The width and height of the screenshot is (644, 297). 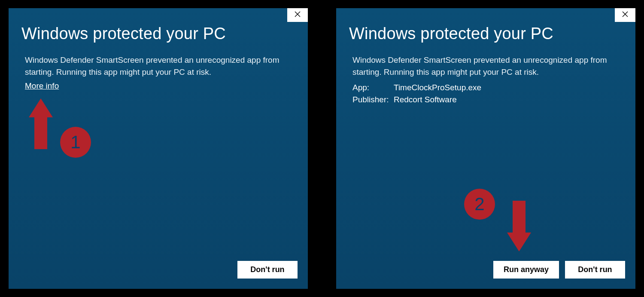 What do you see at coordinates (480, 204) in the screenshot?
I see `annotation-step-badge: 2` at bounding box center [480, 204].